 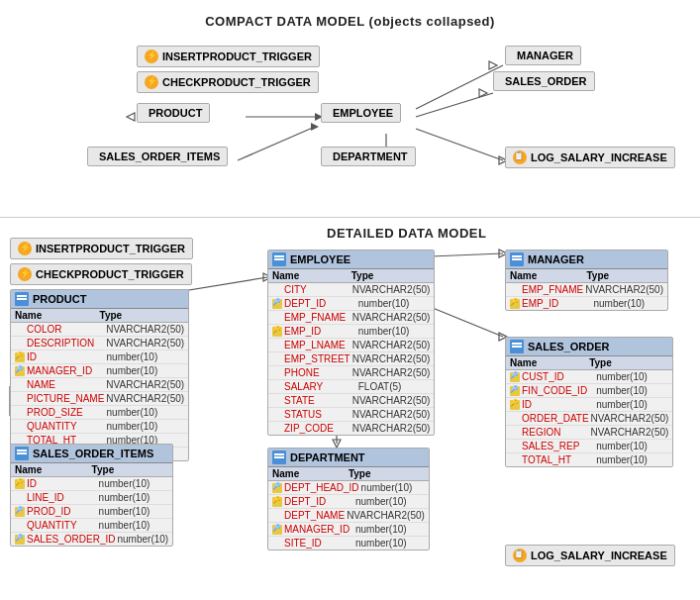 I want to click on table-row: PHONENVARCHAR2(50), so click(x=350, y=373).